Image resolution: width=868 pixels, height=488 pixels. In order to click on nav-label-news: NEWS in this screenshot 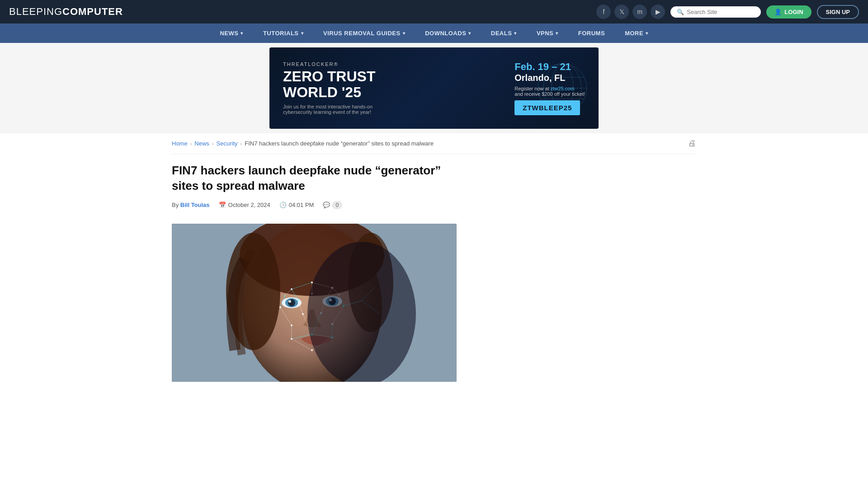, I will do `click(229, 33)`.